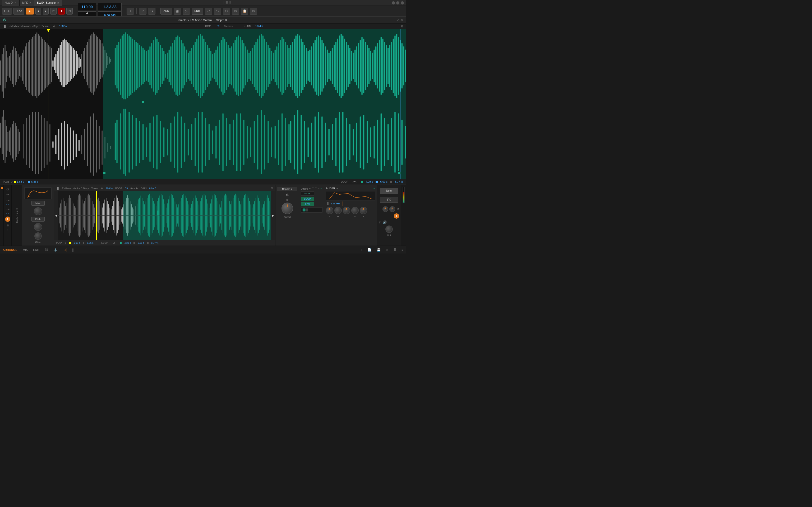  What do you see at coordinates (310, 189) in the screenshot?
I see `undo-offset-icon: ↩` at bounding box center [310, 189].